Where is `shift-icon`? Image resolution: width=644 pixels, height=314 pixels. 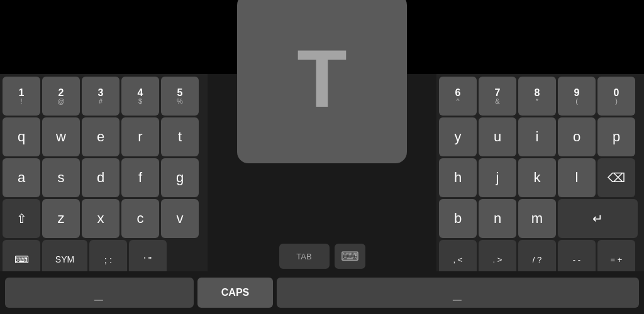
shift-icon is located at coordinates (21, 219).